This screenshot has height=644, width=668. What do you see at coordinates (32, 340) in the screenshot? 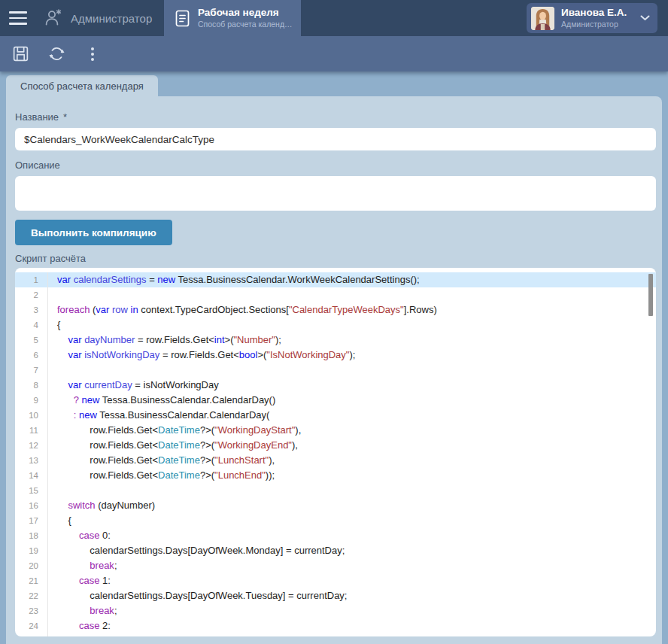
I see `line-number: 5` at bounding box center [32, 340].